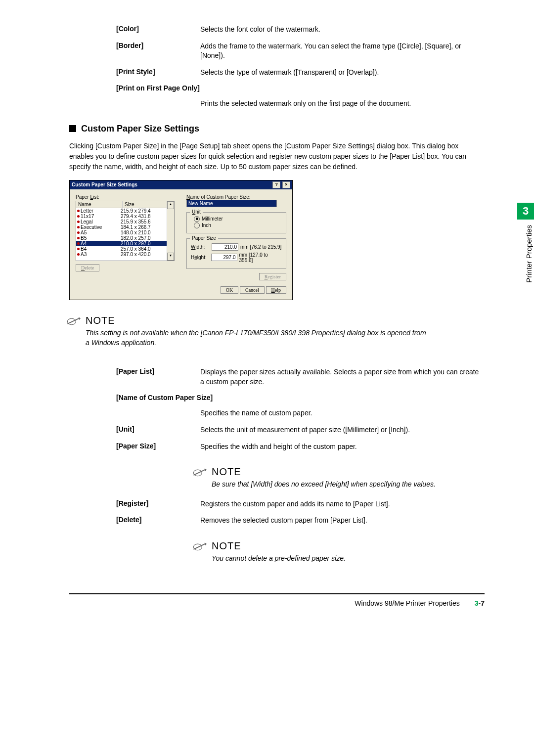 The height and width of the screenshot is (756, 534). What do you see at coordinates (171, 257) in the screenshot?
I see `scroll-down-icon: ▾` at bounding box center [171, 257].